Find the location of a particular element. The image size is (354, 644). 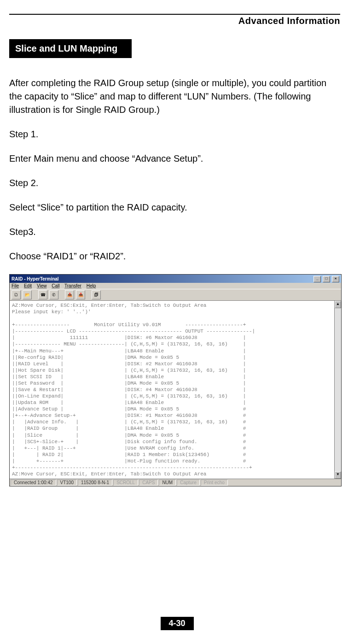

toolbar: 🗋 📂 ☎ ✆ 📤 📥 🗐 is located at coordinates (175, 295).